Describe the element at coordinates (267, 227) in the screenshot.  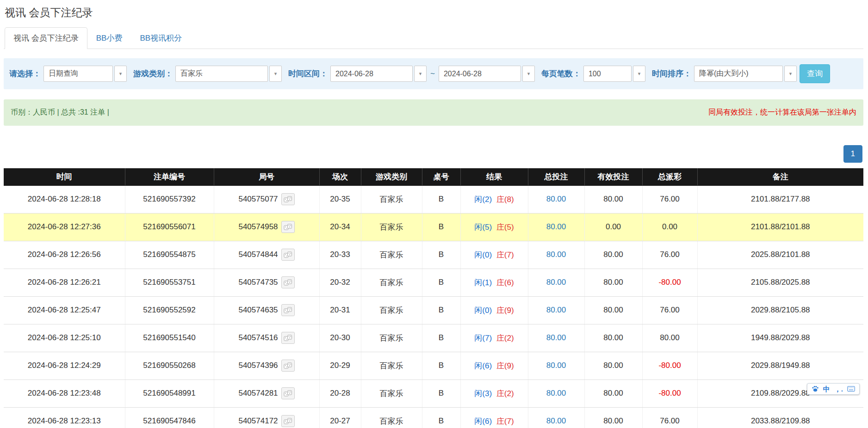
I see `cell-round-id: 540574958` at that location.